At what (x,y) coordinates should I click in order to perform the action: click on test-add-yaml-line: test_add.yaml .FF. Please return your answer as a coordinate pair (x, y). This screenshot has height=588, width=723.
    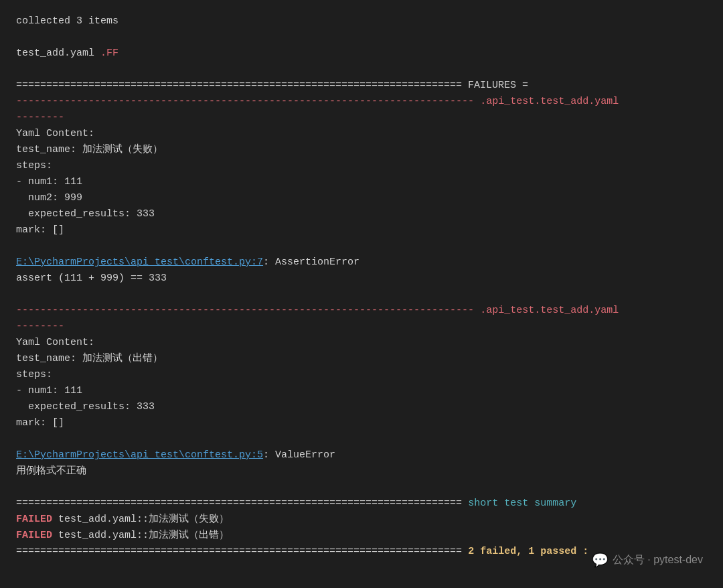
    Looking at the image, I should click on (362, 54).